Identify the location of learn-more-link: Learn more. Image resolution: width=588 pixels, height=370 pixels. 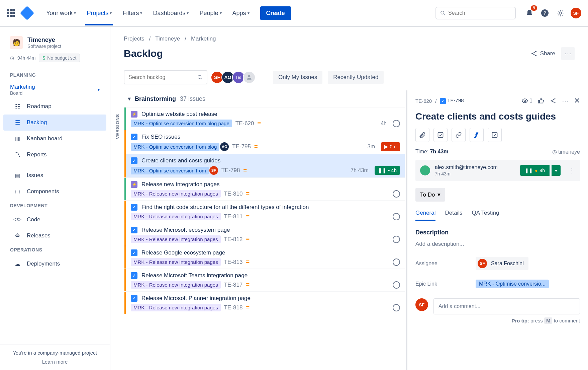
(55, 362).